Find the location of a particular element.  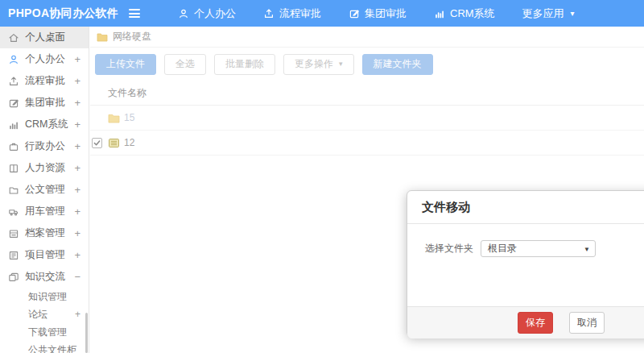

select-all-button: 全选 is located at coordinates (185, 64).